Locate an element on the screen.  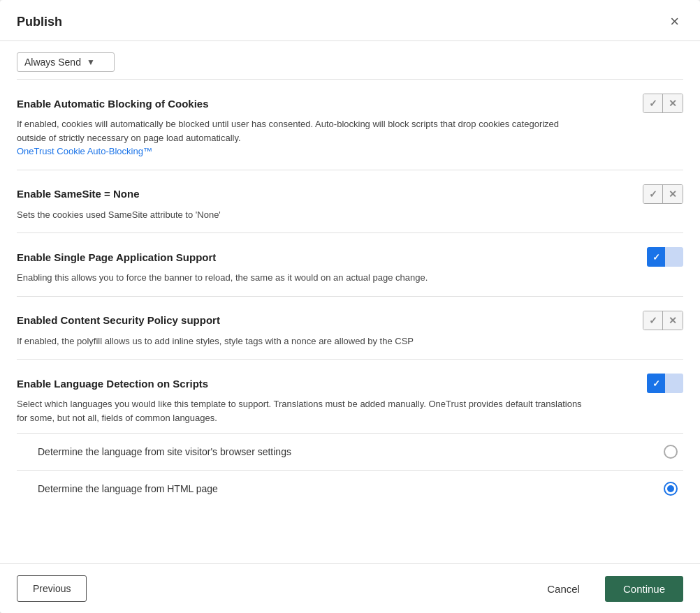
radio-browser-label: Determine the language from site visitor… is located at coordinates (165, 452).